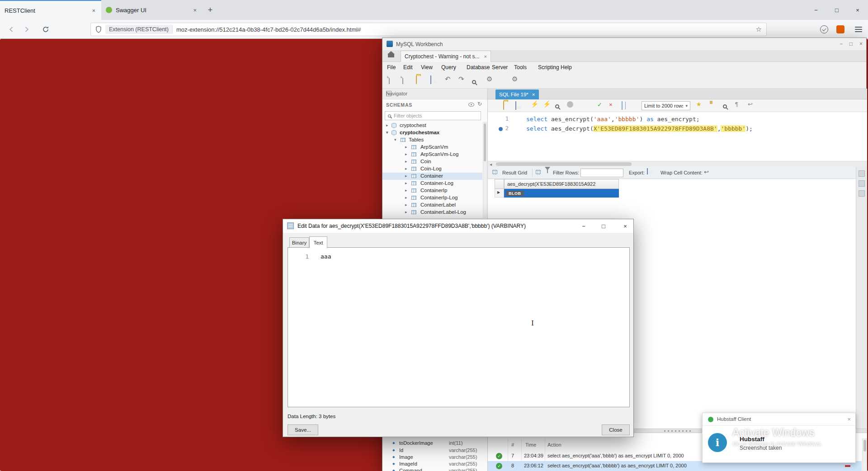 Image resolution: width=868 pixels, height=471 pixels. I want to click on save-button: Save..., so click(303, 430).